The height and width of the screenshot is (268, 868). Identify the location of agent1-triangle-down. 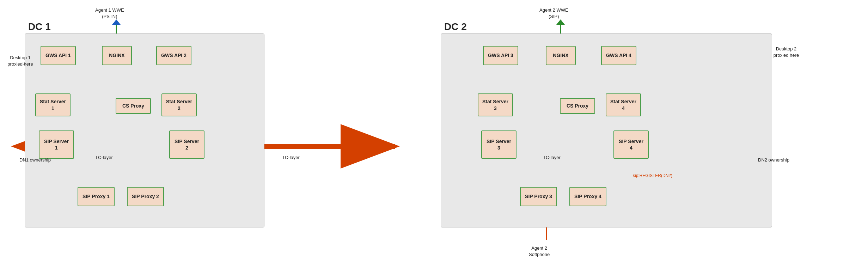
(116, 22).